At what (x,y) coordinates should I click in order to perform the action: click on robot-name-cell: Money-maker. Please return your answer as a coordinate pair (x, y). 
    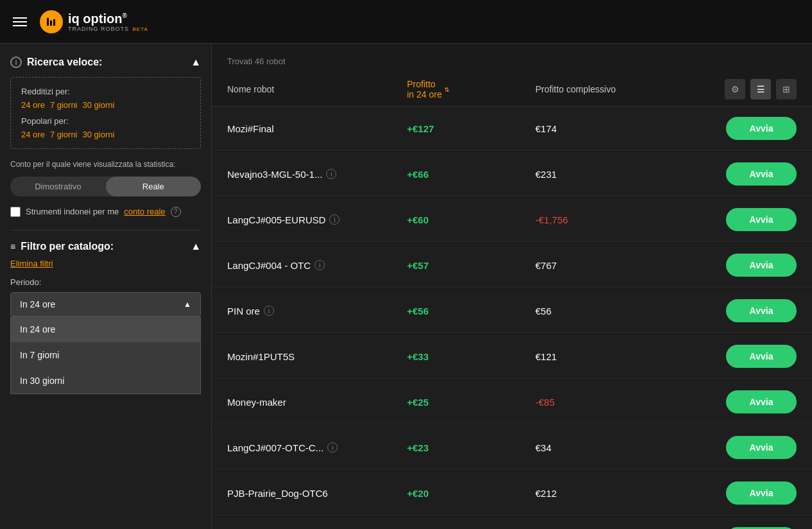
    Looking at the image, I should click on (317, 402).